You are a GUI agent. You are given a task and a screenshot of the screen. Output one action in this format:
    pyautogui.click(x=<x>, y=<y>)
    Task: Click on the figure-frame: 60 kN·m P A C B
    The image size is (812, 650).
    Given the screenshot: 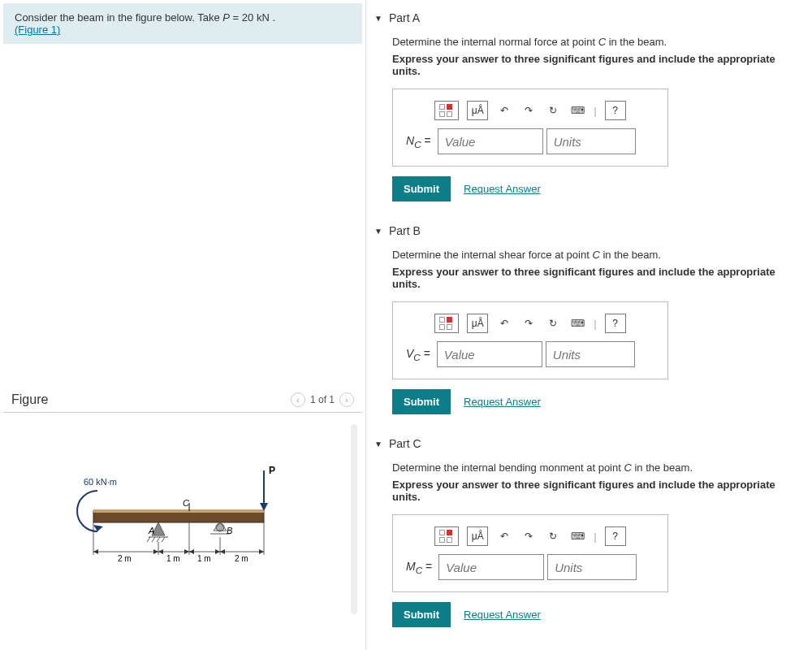 What is the action you would take?
    pyautogui.click(x=183, y=519)
    